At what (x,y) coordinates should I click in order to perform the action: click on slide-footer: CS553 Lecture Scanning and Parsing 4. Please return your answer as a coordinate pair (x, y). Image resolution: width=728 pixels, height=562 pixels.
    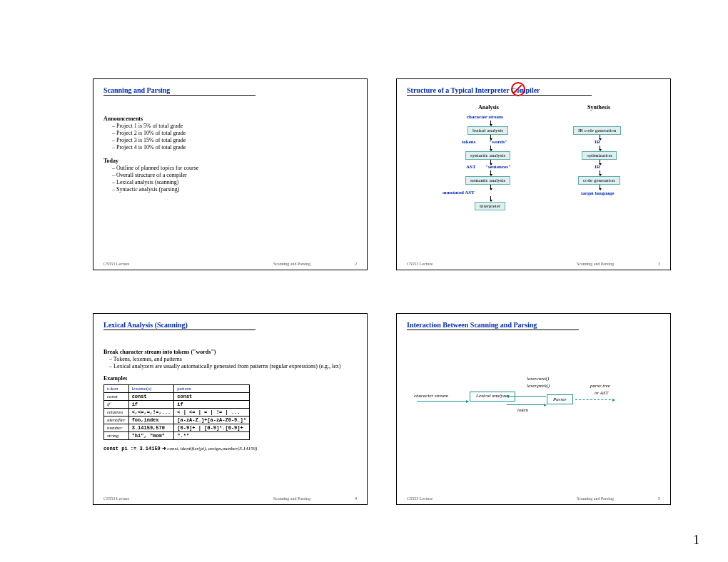
    Looking at the image, I should click on (230, 499).